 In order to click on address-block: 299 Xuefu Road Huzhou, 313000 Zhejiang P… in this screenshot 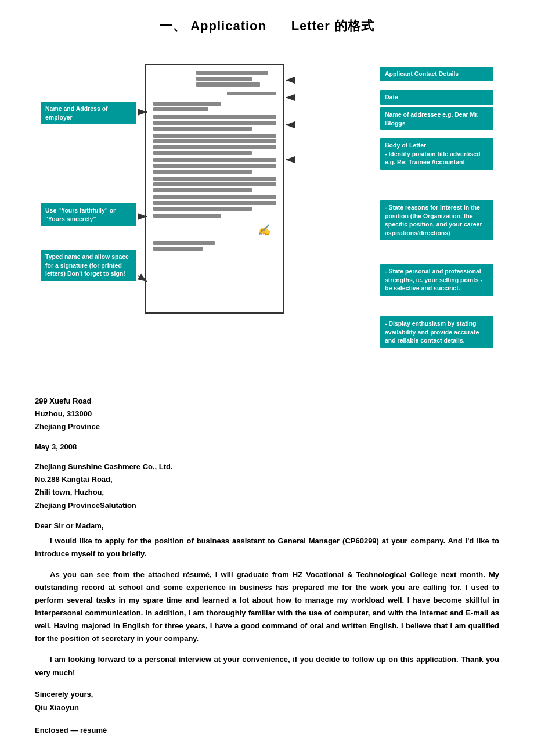, I will do `click(267, 414)`.